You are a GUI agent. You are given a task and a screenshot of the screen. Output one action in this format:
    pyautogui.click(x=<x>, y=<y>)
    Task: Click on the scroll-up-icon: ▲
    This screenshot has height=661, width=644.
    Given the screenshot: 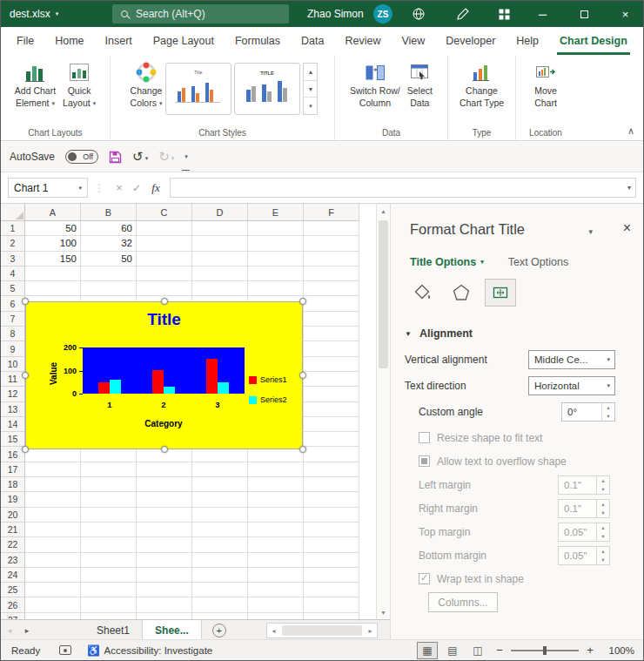 What is the action you would take?
    pyautogui.click(x=383, y=211)
    